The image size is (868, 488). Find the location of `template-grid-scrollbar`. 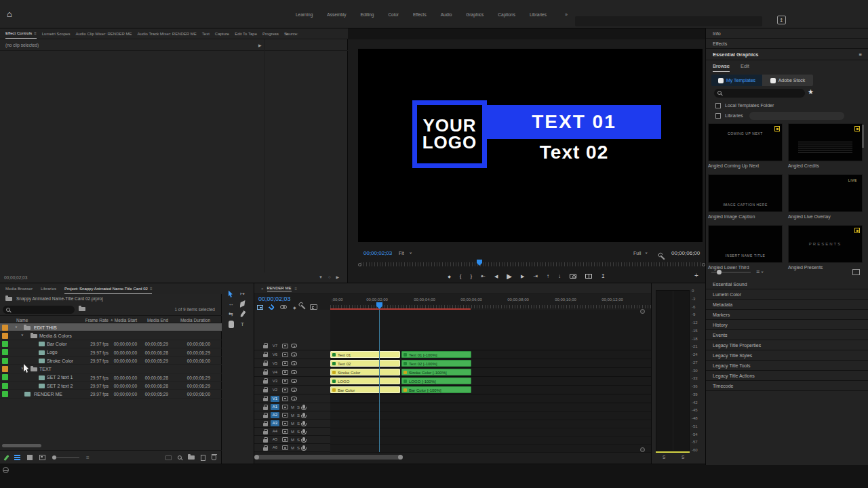

template-grid-scrollbar is located at coordinates (863, 136).